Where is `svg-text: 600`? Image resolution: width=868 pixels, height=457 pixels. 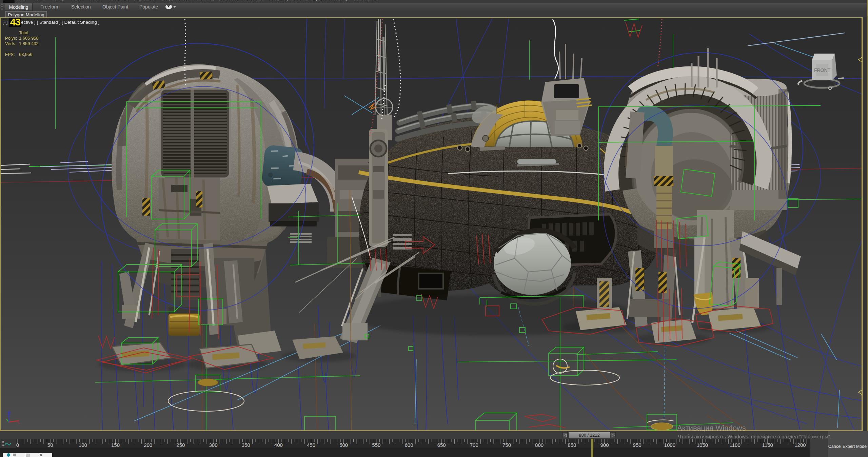 svg-text: 600 is located at coordinates (409, 445).